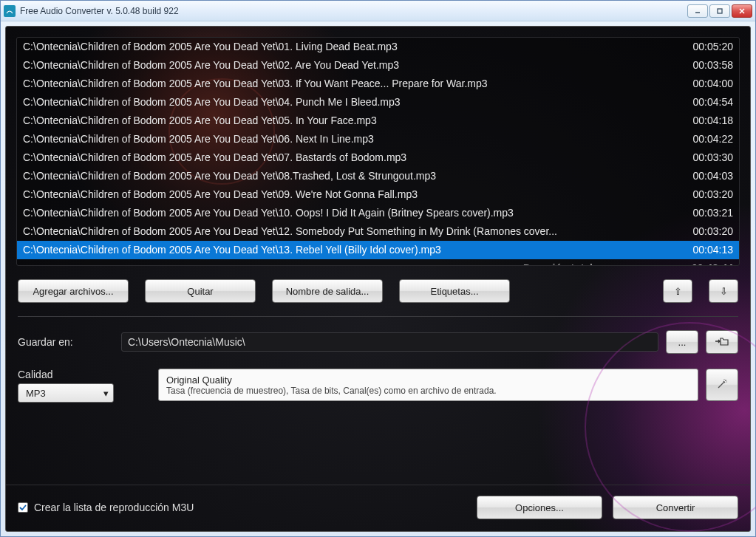  I want to click on window-controls, so click(720, 11).